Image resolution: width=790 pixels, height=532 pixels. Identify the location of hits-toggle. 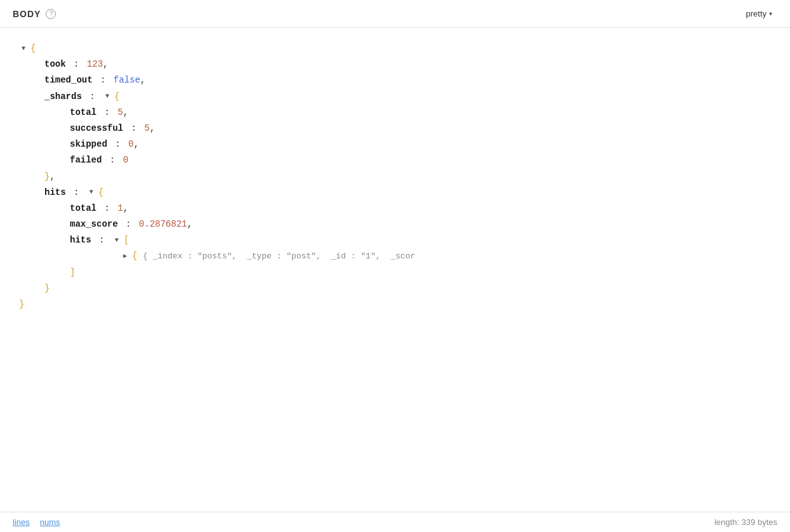
(91, 192).